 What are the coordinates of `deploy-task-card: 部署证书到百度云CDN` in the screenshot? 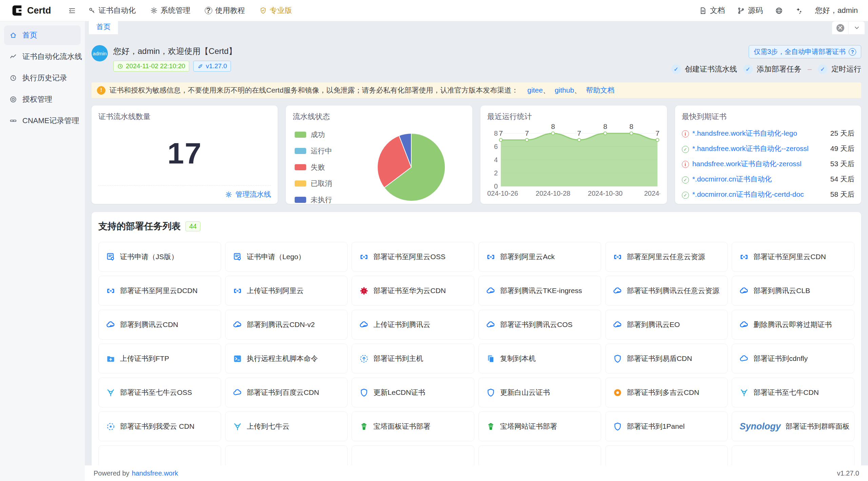 It's located at (287, 392).